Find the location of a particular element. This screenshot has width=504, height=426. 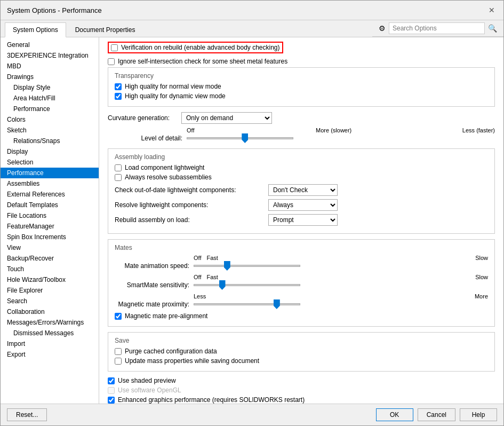

tab-document-properties: Document Properties is located at coordinates (106, 30).